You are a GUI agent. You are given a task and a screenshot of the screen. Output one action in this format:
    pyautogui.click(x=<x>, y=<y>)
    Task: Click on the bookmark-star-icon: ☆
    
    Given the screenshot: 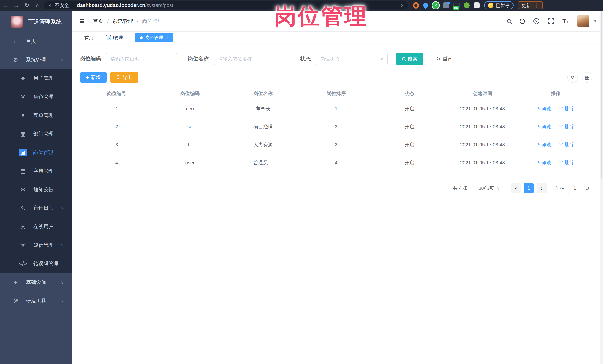 What is the action you would take?
    pyautogui.click(x=401, y=5)
    